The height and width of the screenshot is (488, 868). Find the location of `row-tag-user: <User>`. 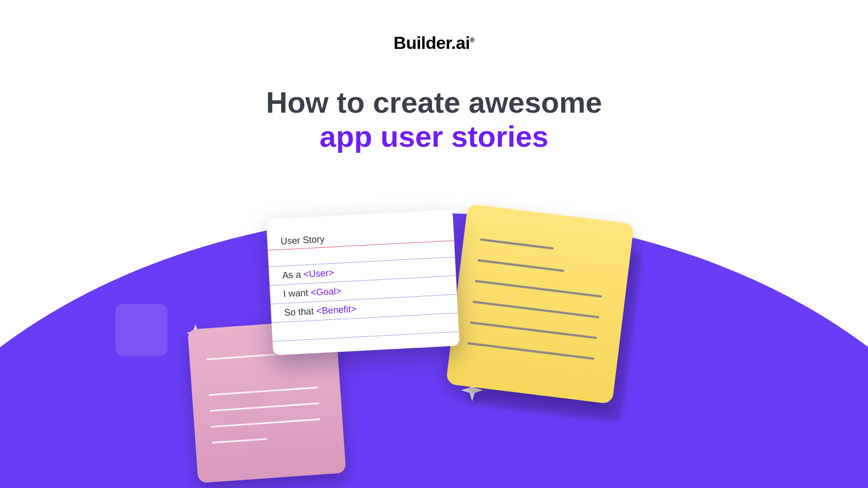

row-tag-user: <User> is located at coordinates (318, 274).